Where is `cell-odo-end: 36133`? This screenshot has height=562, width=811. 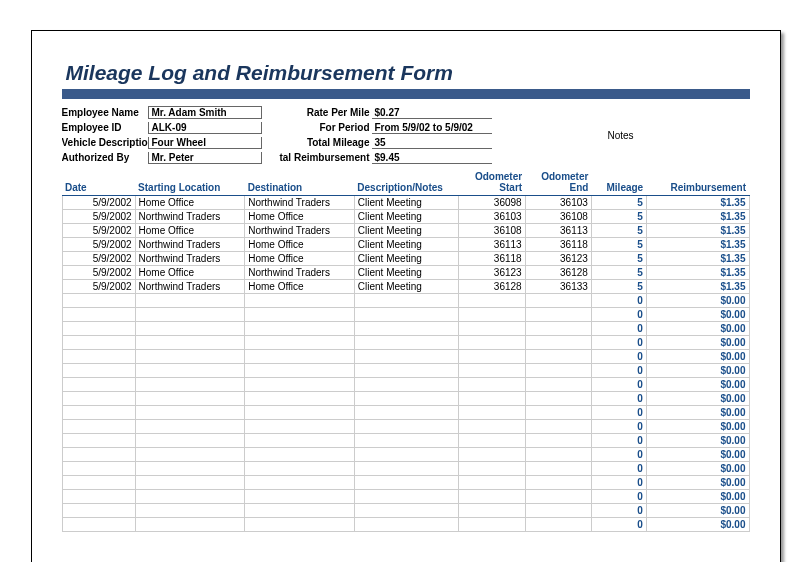 cell-odo-end: 36133 is located at coordinates (558, 287).